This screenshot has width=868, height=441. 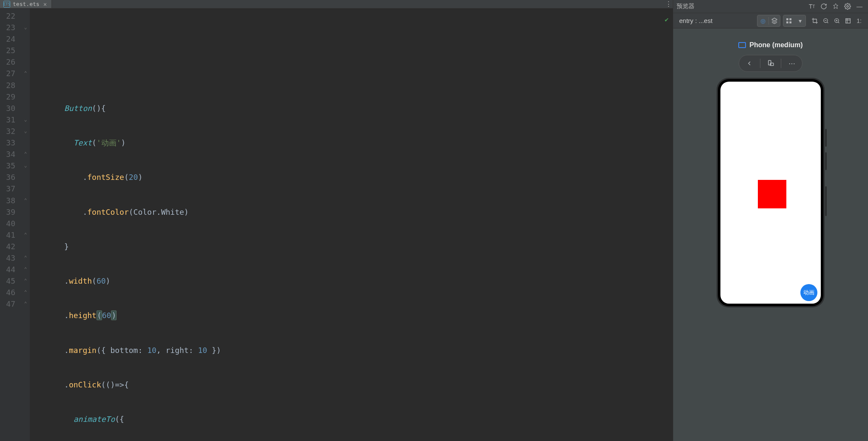 What do you see at coordinates (11, 177) in the screenshot?
I see `line-number: 36` at bounding box center [11, 177].